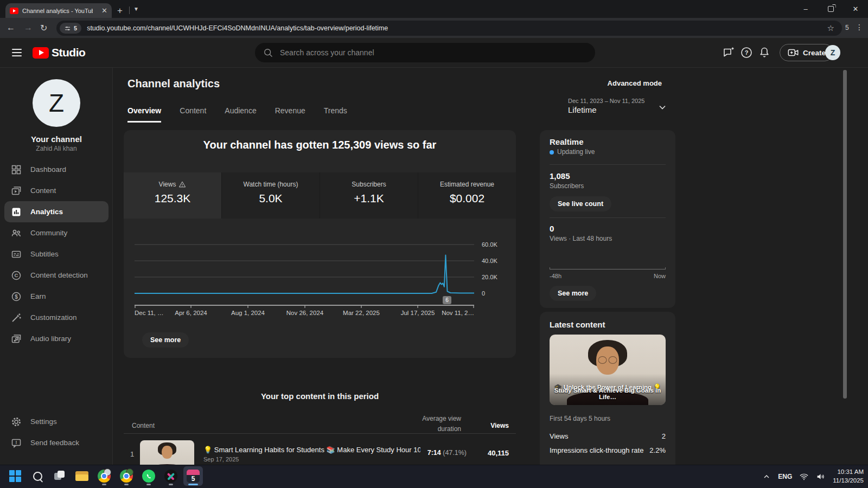 The image size is (868, 488). I want to click on realtime-sparkline-axis, so click(608, 269).